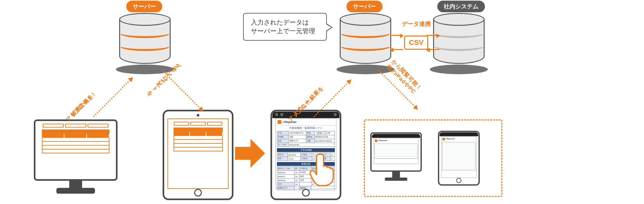 The image size is (644, 204). I want to click on tablet-icon, so click(198, 155).